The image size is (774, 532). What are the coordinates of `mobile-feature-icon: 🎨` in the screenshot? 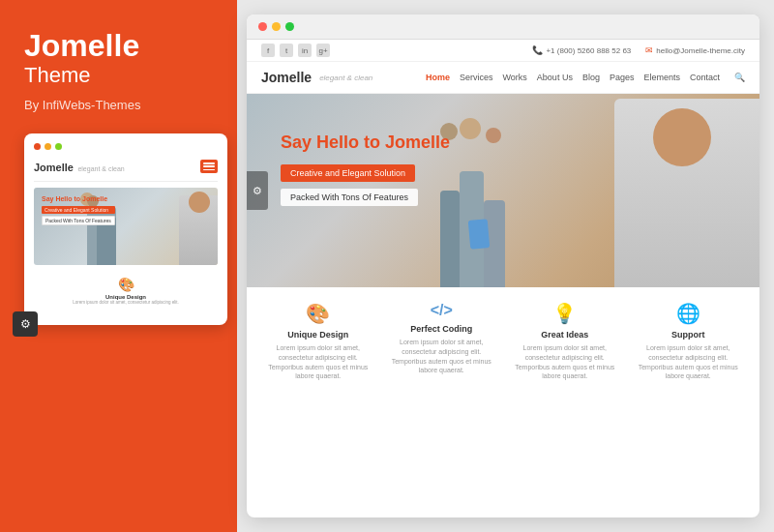 It's located at (126, 284).